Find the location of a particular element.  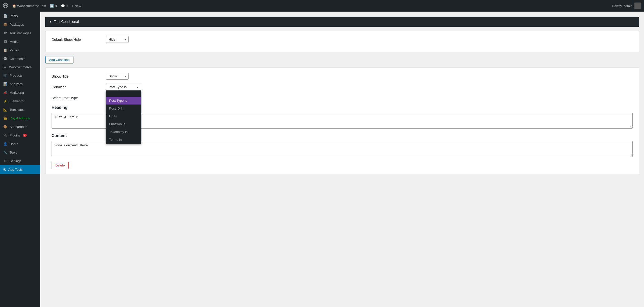

dropdown-item-taxonomy-is: Taxonomy Is is located at coordinates (124, 132).